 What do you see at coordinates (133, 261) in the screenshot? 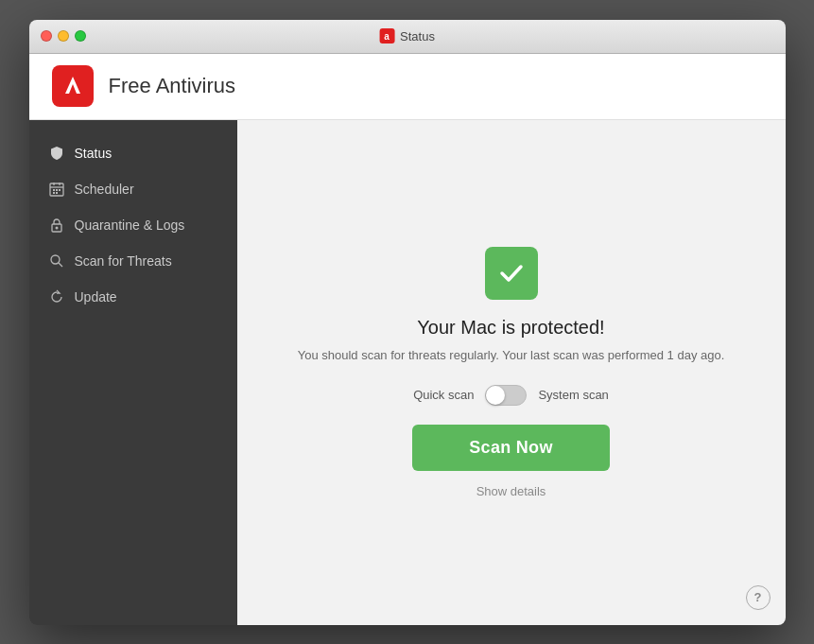
I see `sidebar-item-scan: Scan for Threats` at bounding box center [133, 261].